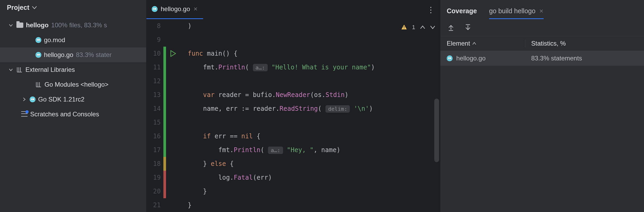 The width and height of the screenshot is (644, 212). I want to click on code-token: (, so click(264, 150).